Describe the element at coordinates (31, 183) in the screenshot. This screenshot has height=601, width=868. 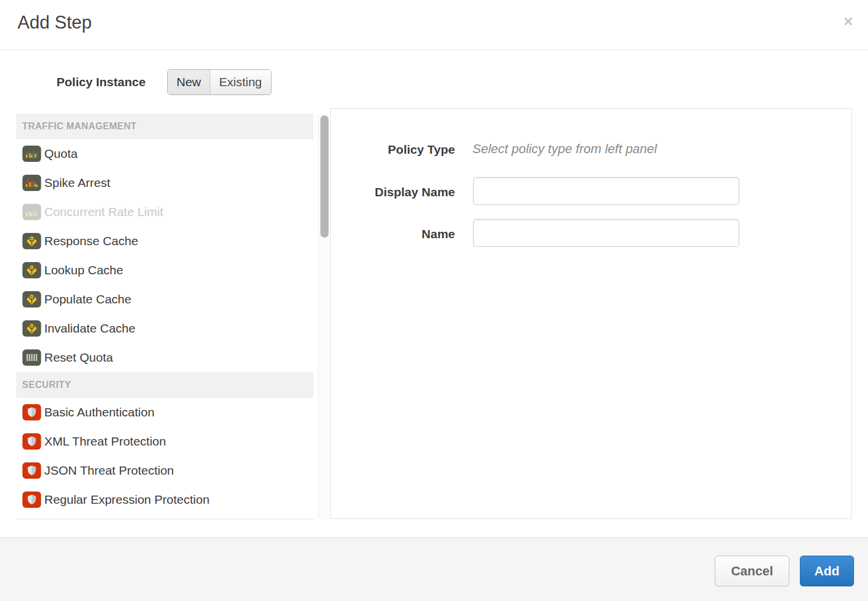
I see `spike-bars-icon` at that location.